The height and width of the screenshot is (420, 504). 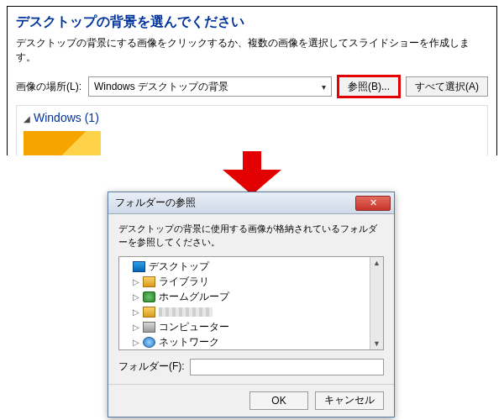 What do you see at coordinates (150, 312) in the screenshot?
I see `user-folder-icon` at bounding box center [150, 312].